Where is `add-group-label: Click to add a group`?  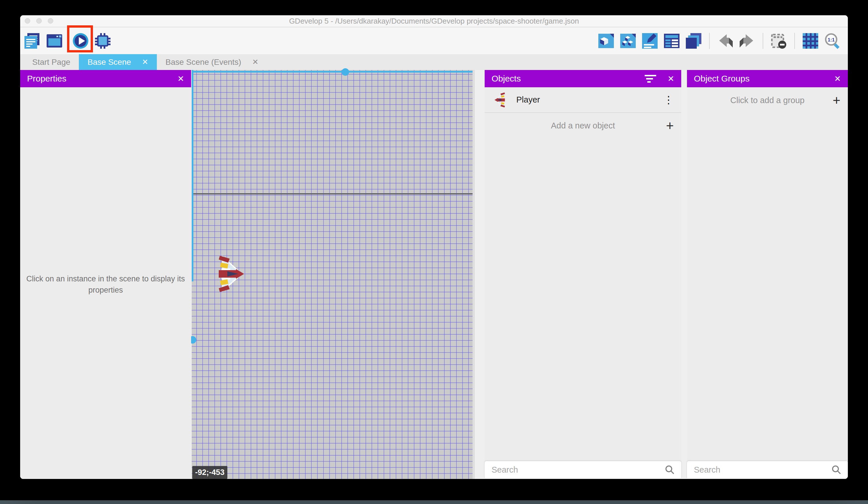
add-group-label: Click to add a group is located at coordinates (767, 100).